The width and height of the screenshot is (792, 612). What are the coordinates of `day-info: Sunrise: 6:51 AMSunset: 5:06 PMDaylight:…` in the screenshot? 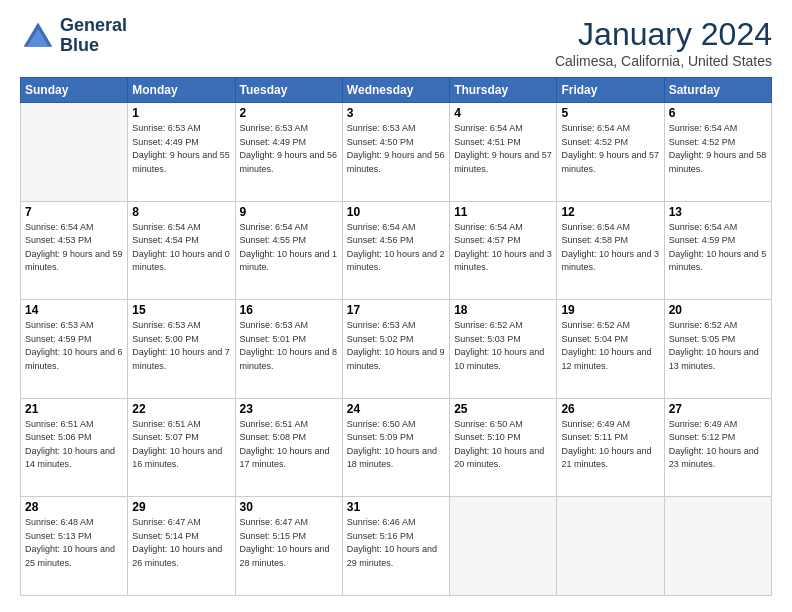 It's located at (74, 445).